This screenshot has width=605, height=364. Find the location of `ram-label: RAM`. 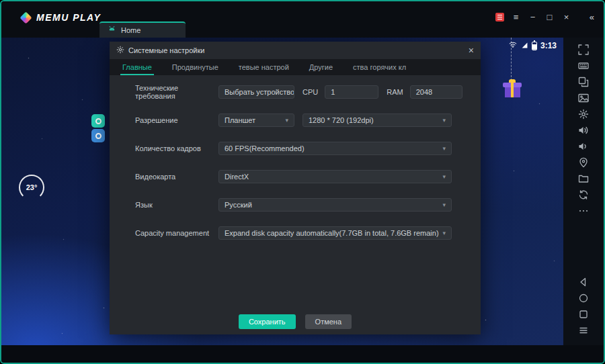

ram-label: RAM is located at coordinates (395, 92).